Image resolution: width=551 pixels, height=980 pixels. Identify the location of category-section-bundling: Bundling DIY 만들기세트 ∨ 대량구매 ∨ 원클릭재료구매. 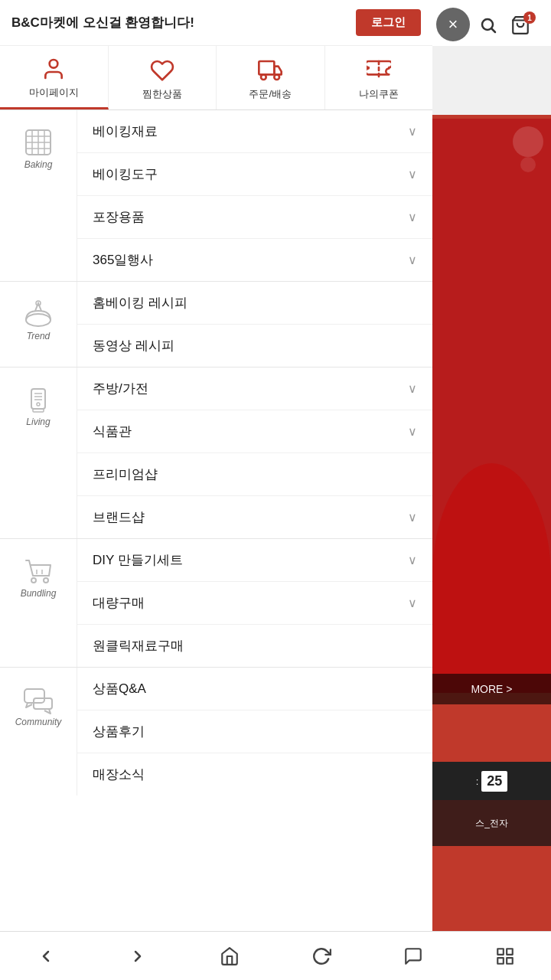
(216, 603).